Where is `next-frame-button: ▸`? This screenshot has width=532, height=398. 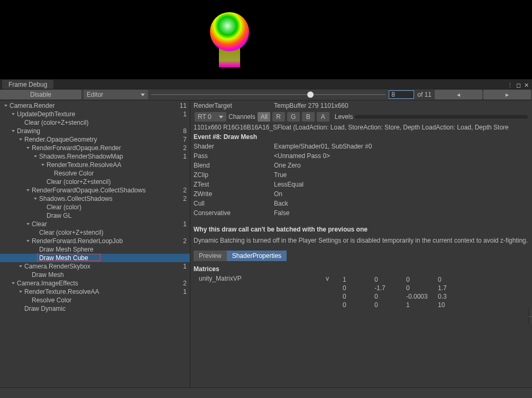
next-frame-button: ▸ is located at coordinates (507, 95).